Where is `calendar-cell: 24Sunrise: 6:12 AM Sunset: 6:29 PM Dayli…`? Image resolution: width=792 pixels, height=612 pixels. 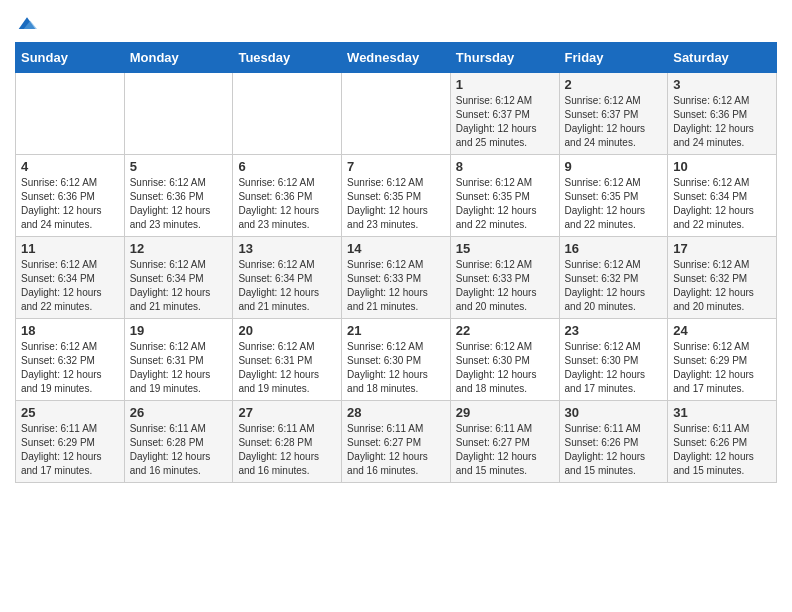
calendar-cell: 24Sunrise: 6:12 AM Sunset: 6:29 PM Dayli… is located at coordinates (722, 360).